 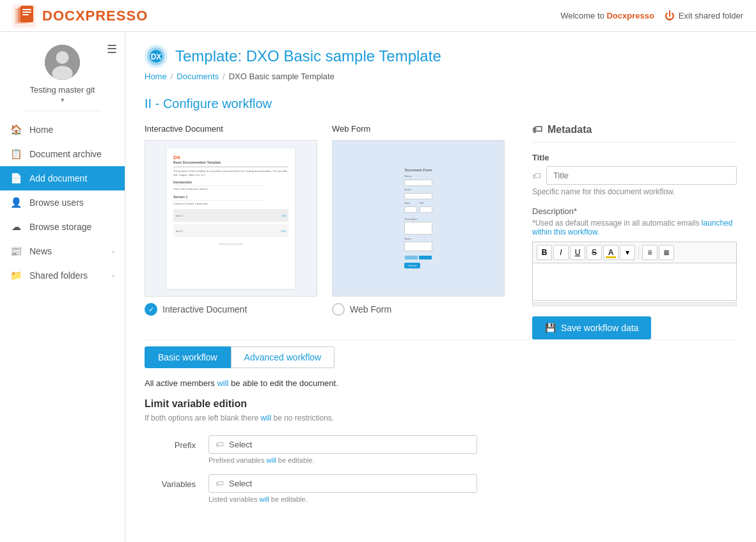 What do you see at coordinates (627, 252) in the screenshot?
I see `rte-color-dropdown-button: ▾` at bounding box center [627, 252].